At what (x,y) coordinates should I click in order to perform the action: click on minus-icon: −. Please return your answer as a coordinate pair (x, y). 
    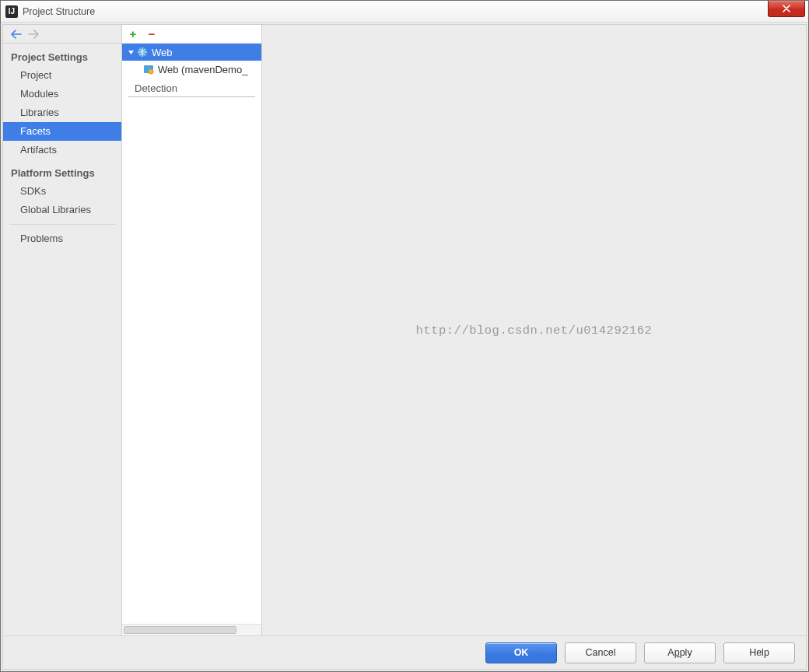
    Looking at the image, I should click on (152, 34).